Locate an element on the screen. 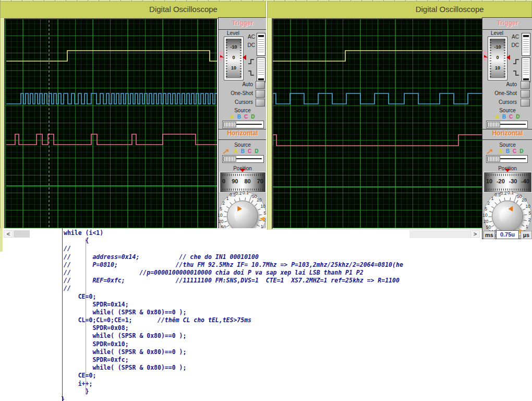 The width and height of the screenshot is (532, 401). position-value: -40 is located at coordinates (525, 181).